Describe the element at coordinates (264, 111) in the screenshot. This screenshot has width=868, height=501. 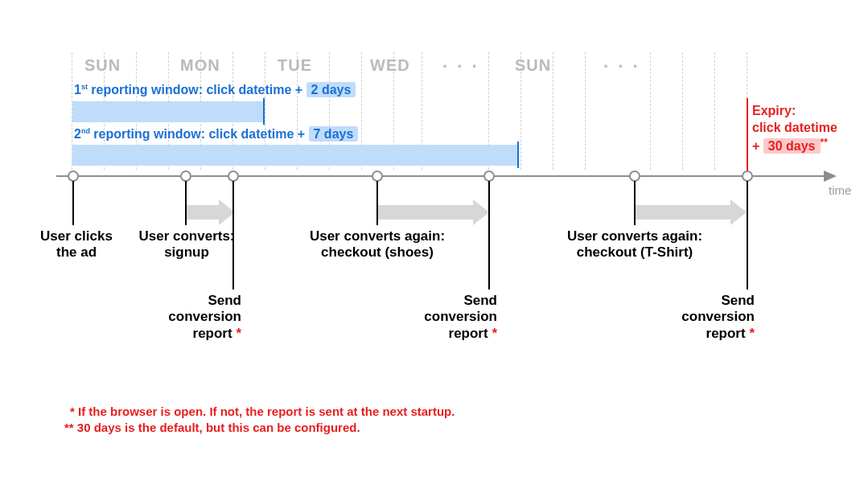
I see `reporting-window-1-end` at that location.